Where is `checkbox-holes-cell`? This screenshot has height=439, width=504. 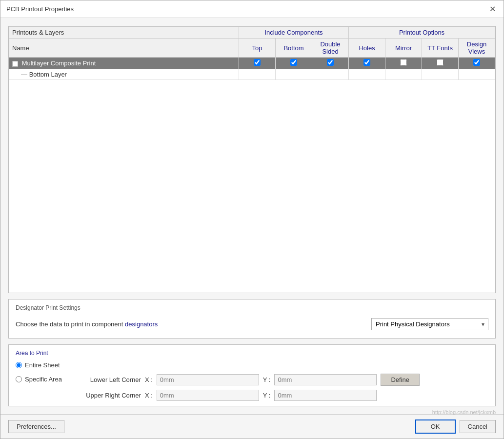
checkbox-holes-cell is located at coordinates (367, 63).